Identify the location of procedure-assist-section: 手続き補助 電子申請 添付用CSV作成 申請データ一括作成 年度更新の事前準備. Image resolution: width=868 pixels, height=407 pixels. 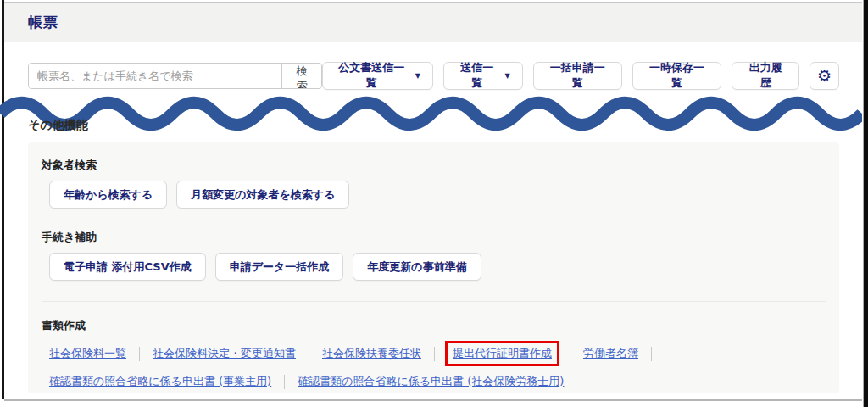
(434, 255).